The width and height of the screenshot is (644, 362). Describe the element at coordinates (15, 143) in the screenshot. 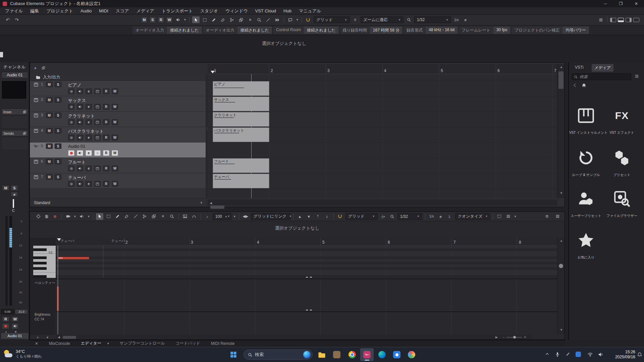

I see `send-slot` at that location.